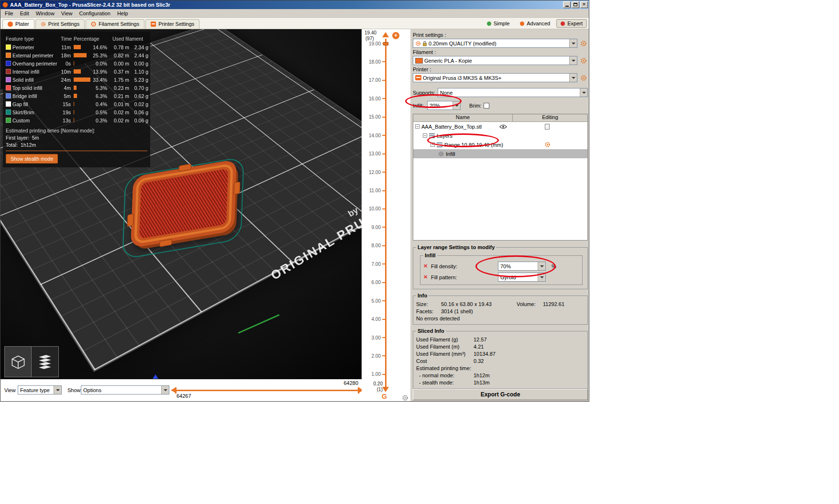 The image size is (839, 504). Describe the element at coordinates (500, 136) in the screenshot. I see `tree-row-layers: − Layers` at that location.